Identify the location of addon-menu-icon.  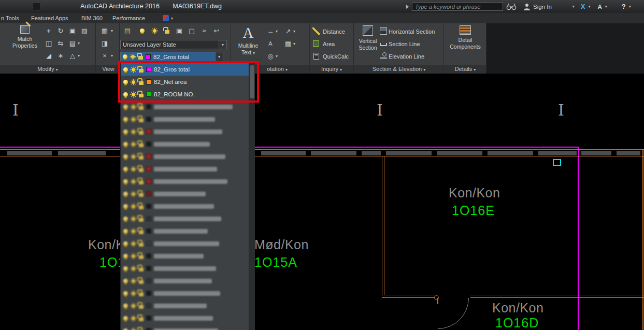
(166, 18).